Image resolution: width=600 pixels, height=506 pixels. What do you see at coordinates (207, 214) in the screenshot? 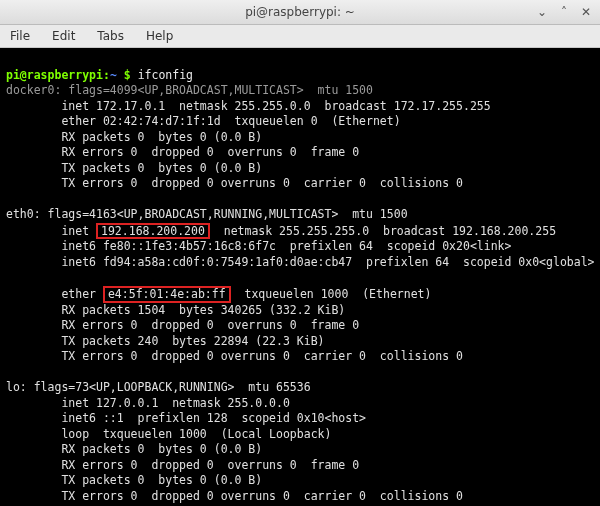
I see `eth0-header: eth0: flags=4163<UP,BROADCAST,RUNNING,MU…` at bounding box center [207, 214].